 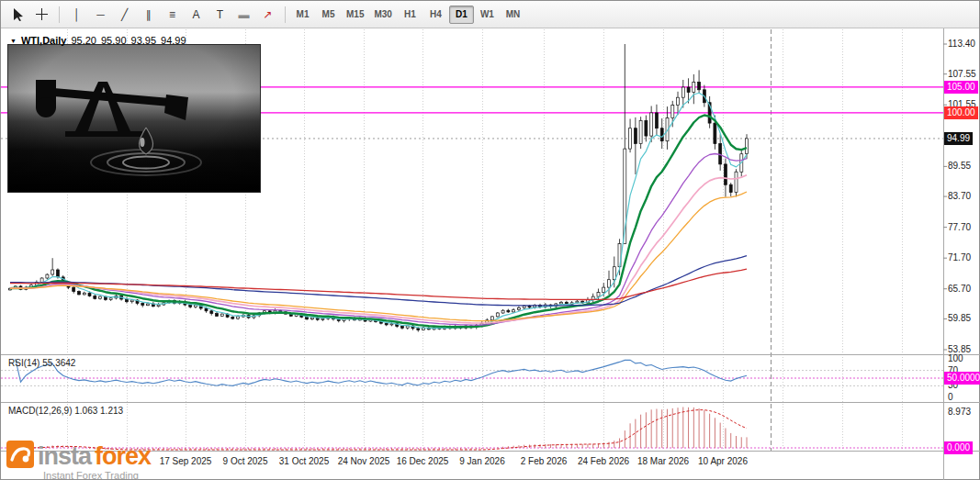 What do you see at coordinates (408, 15) in the screenshot?
I see `timeframe-group: M1M5M15M30H1H4D1W1MN` at bounding box center [408, 15].